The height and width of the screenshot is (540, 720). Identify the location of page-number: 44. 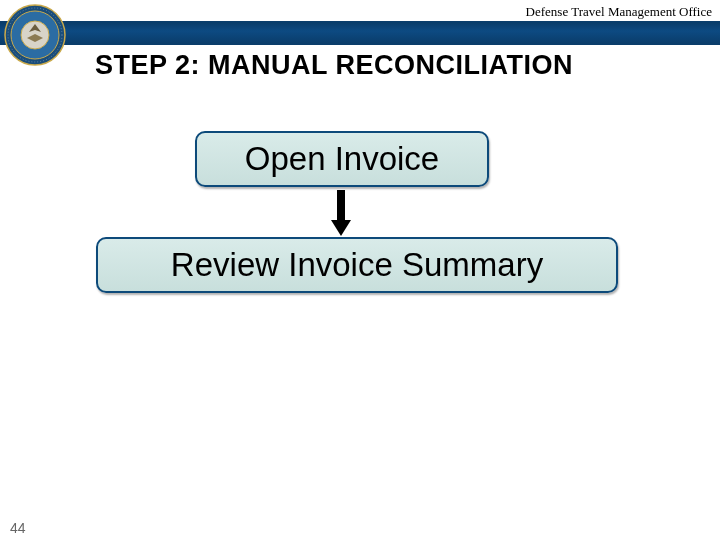
(18, 528).